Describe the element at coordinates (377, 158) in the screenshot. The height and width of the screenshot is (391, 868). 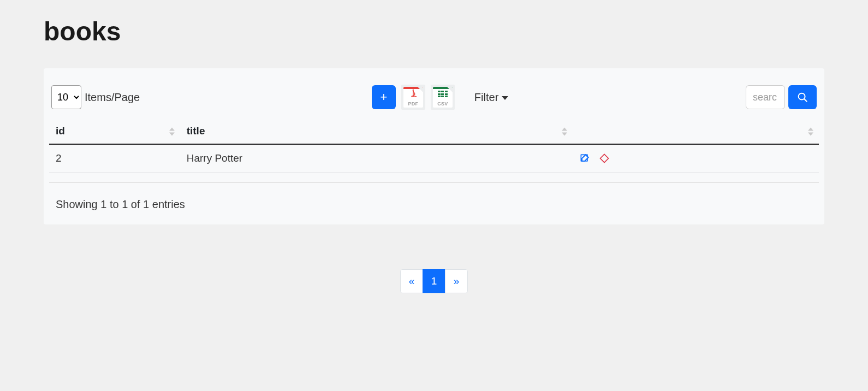
I see `cell-title: Harry Potter` at that location.